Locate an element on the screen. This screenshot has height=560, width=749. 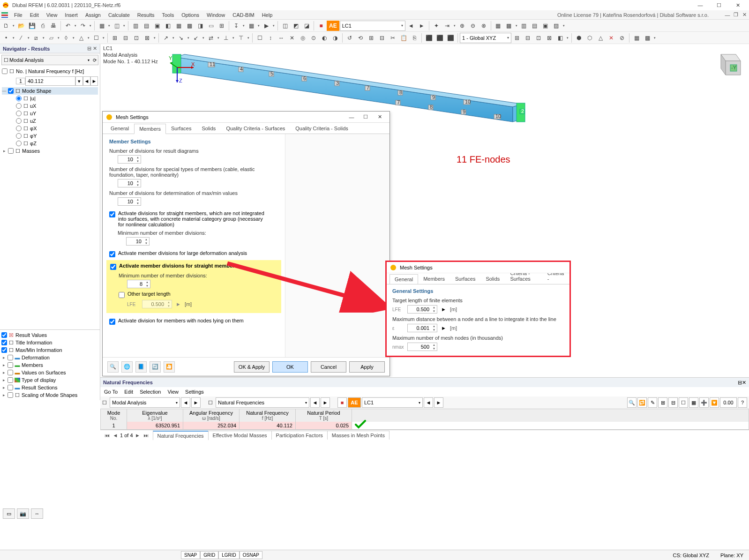
footer-icon-2: 🌐 is located at coordinates (127, 367).